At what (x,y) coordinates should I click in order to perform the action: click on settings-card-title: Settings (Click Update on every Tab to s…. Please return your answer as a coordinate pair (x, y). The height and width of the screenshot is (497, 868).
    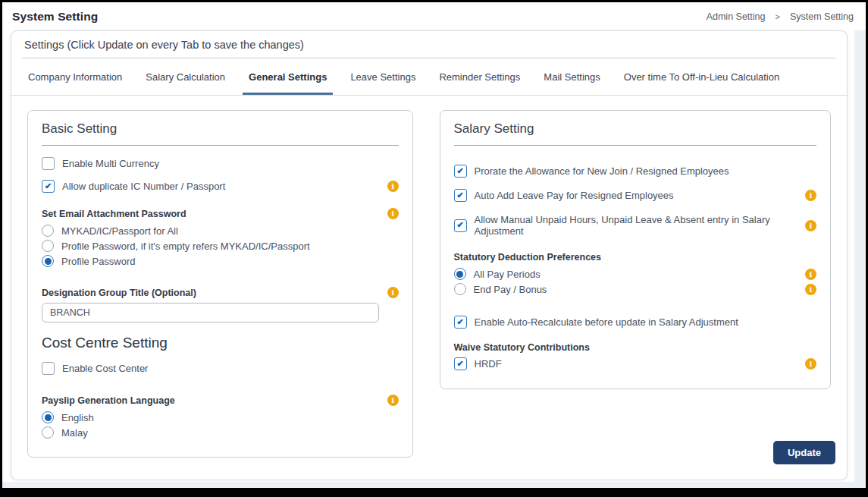
    Looking at the image, I should click on (429, 45).